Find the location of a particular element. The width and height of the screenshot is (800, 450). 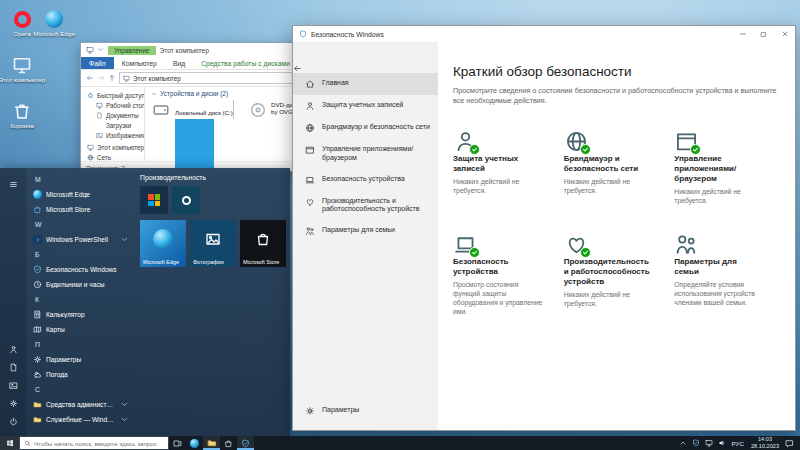

start-button is located at coordinates (10, 443).